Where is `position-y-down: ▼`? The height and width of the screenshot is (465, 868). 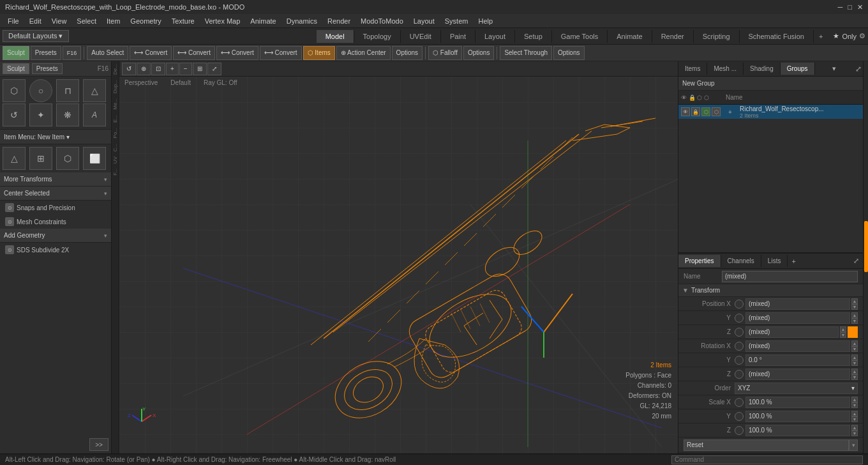
position-y-down: ▼ is located at coordinates (855, 321).